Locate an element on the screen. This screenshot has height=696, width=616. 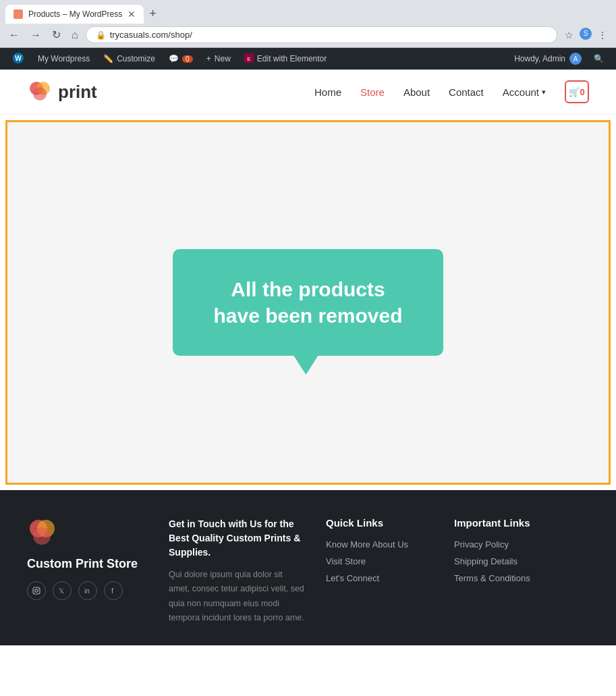
footer-logo-icon is located at coordinates (42, 532).